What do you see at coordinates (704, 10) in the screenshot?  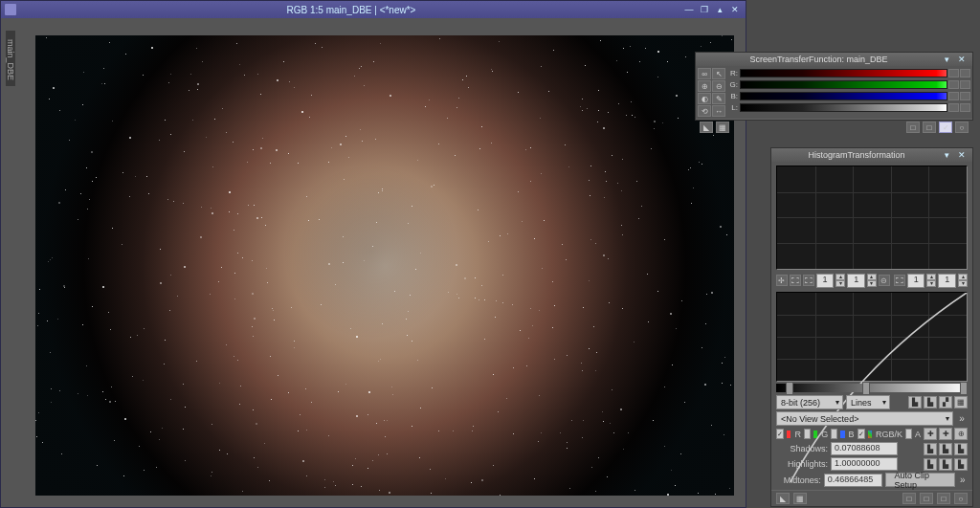 I see `maximize-button: ❐` at bounding box center [704, 10].